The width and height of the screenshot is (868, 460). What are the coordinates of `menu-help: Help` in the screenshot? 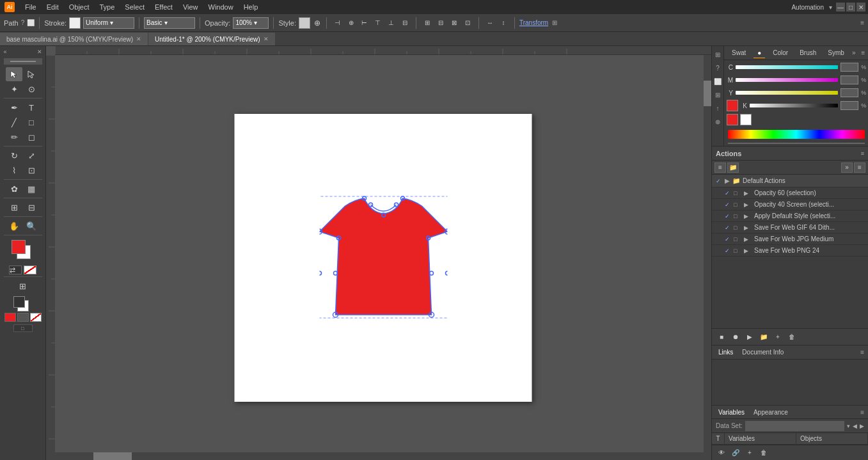 It's located at (251, 7).